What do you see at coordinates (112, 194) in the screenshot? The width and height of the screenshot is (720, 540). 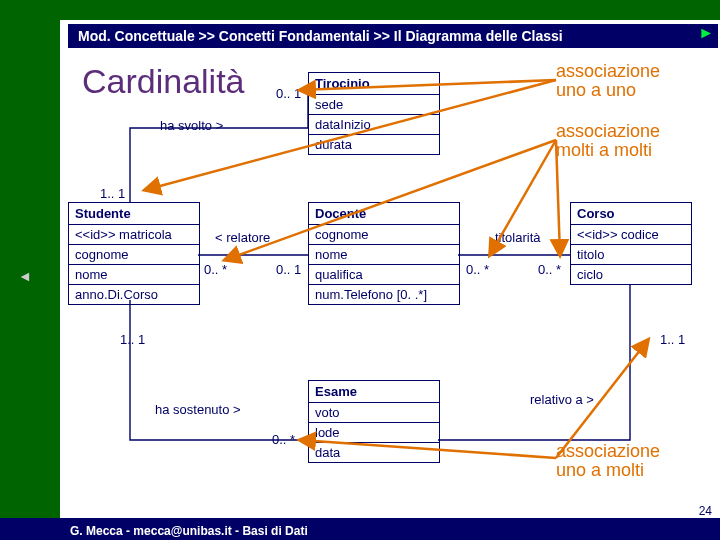 I see `card-1-1: 1.. 1` at bounding box center [112, 194].